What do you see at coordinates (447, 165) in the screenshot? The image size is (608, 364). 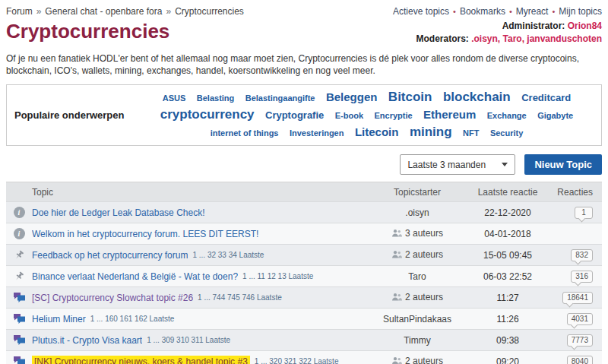 I see `period-select-value: Laatste 3 maanden` at bounding box center [447, 165].